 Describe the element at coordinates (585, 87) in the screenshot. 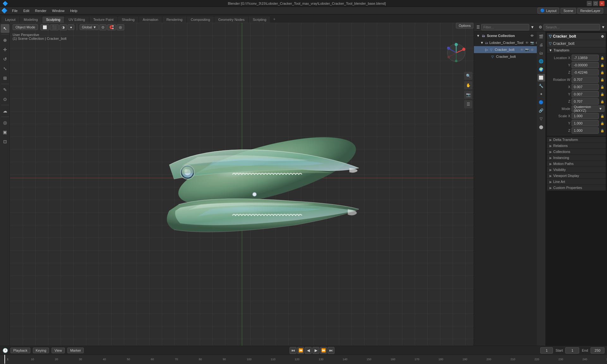

I see `rotation-x-value: 0.007` at that location.